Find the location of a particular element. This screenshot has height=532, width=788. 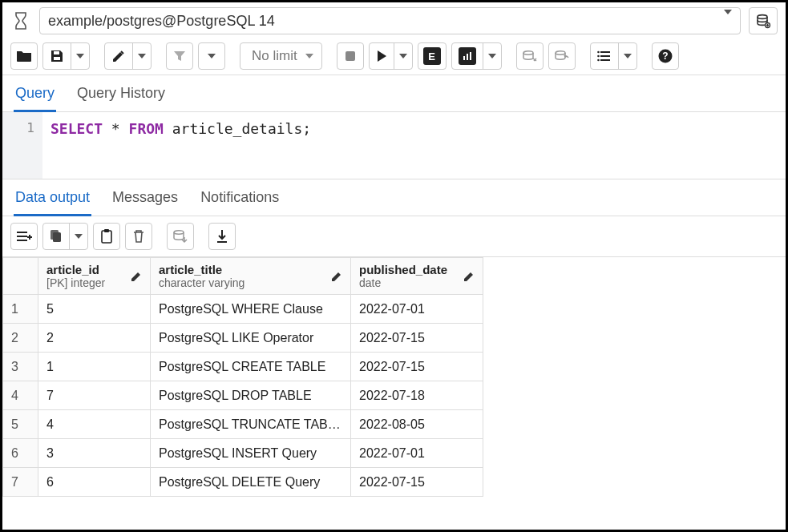

table-row: 2 2 PostgreSQL LIKE Operator 2022-07-15 is located at coordinates (244, 338).